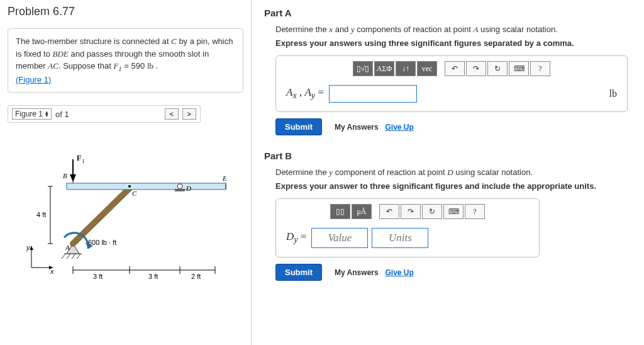 This screenshot has width=644, height=345. Describe the element at coordinates (342, 29) in the screenshot. I see `t: and` at that location.